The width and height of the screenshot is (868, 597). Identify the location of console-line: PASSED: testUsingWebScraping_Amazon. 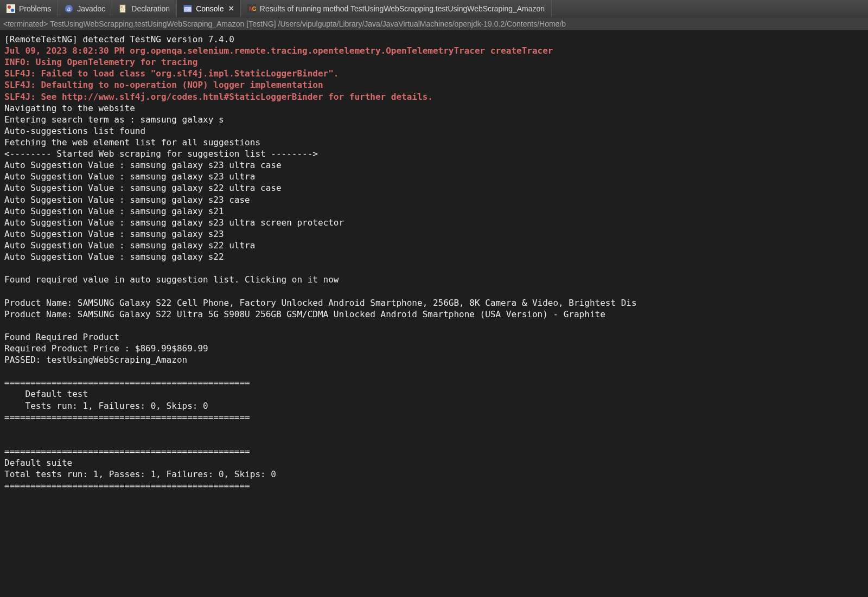
(434, 360).